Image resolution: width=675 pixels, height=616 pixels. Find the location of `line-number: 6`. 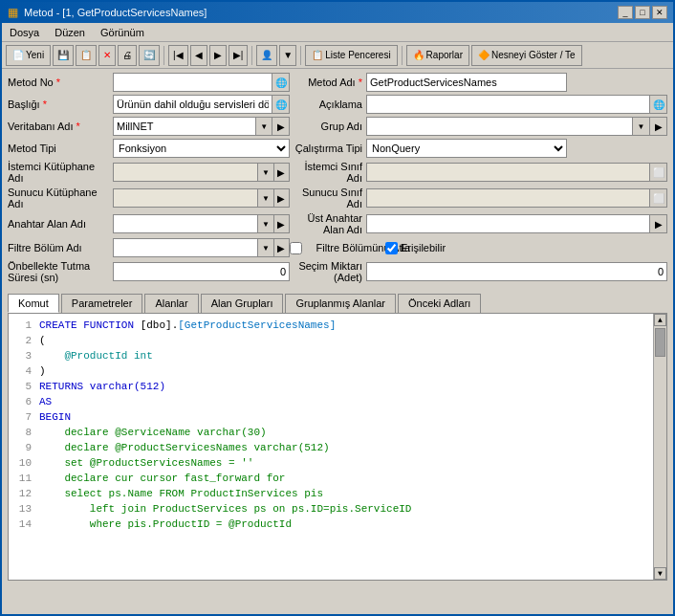

line-number: 6 is located at coordinates (26, 402).